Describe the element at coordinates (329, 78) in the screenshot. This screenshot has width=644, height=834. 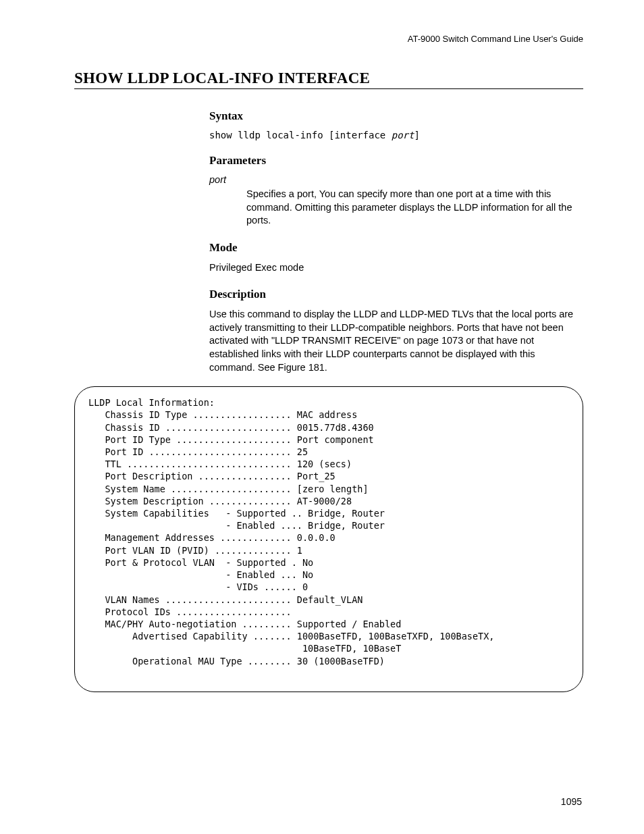
I see `command-title: SHOW LLDP LOCAL-INFO INTERFACE` at that location.